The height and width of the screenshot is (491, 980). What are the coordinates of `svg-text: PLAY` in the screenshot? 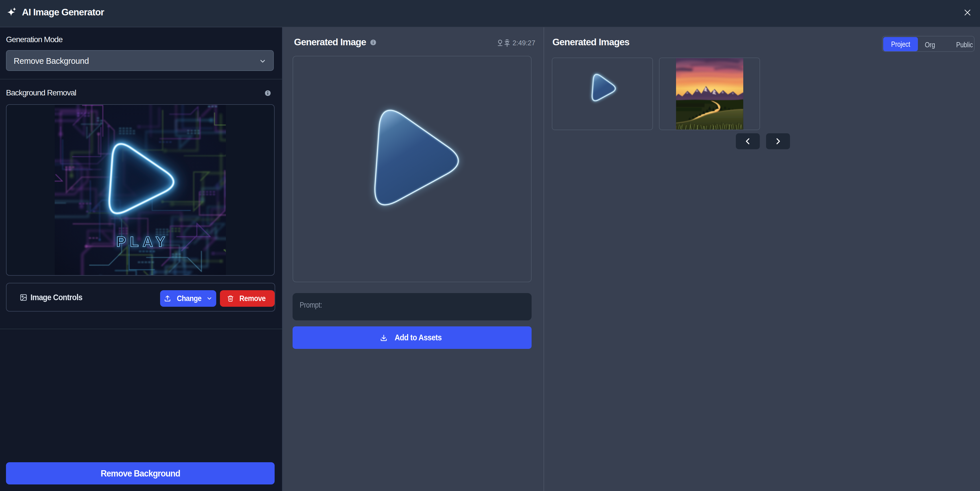 It's located at (143, 242).